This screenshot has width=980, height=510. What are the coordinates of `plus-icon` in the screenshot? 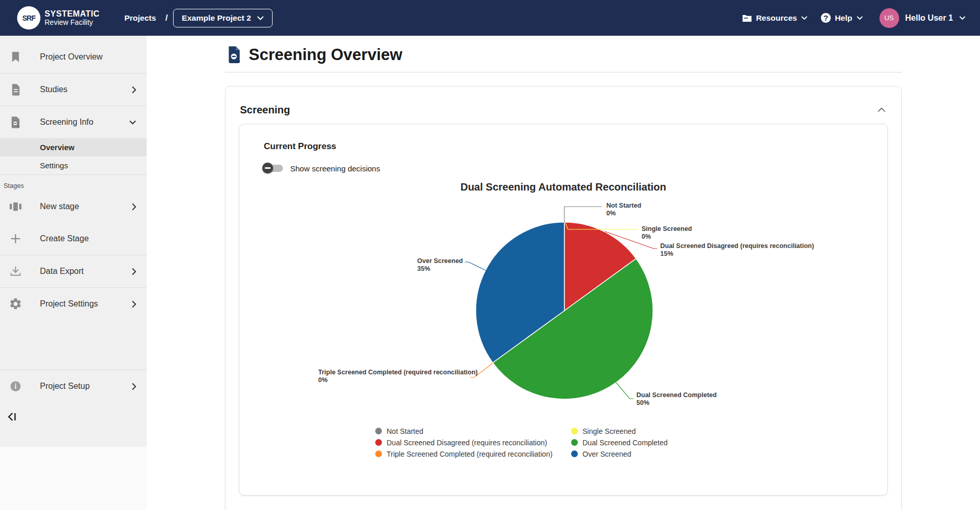 It's located at (16, 239).